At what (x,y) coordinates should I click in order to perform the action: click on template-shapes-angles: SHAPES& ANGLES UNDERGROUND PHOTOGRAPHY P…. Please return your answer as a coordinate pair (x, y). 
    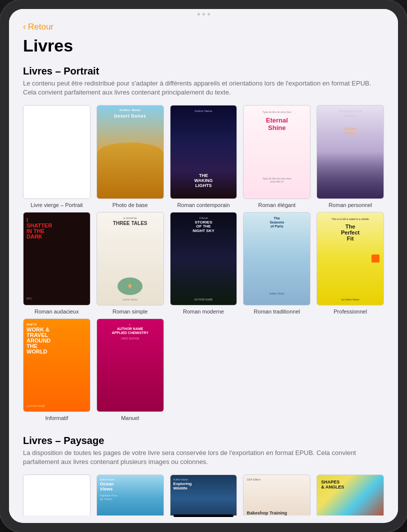
    Looking at the image, I should click on (350, 495).